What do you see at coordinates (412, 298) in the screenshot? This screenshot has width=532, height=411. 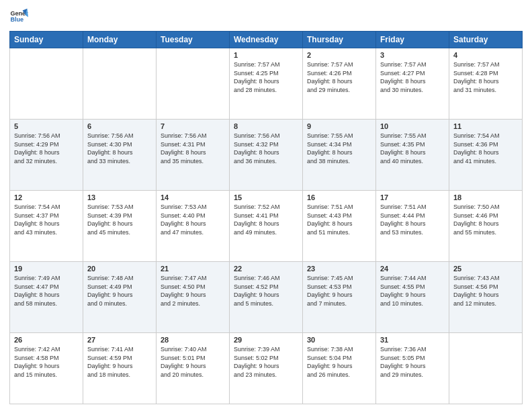 I see `calendar-cell: 24Sunrise: 7:44 AM Sunset: 4:55 PM Dayli…` at bounding box center [412, 298].